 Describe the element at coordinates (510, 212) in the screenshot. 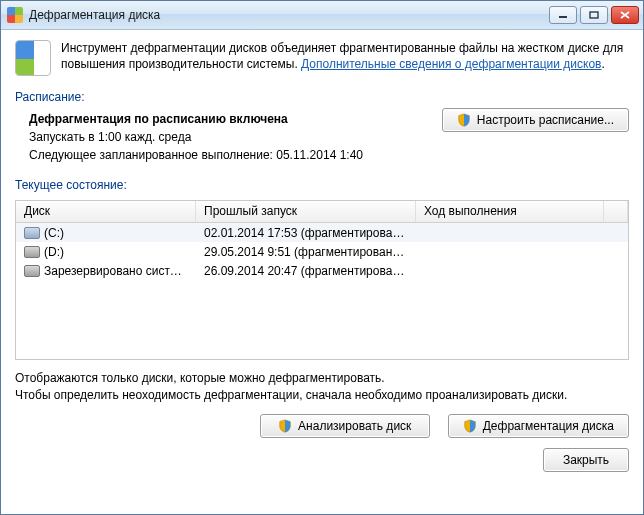

I see `col-header-progress: Ход выполнения` at that location.